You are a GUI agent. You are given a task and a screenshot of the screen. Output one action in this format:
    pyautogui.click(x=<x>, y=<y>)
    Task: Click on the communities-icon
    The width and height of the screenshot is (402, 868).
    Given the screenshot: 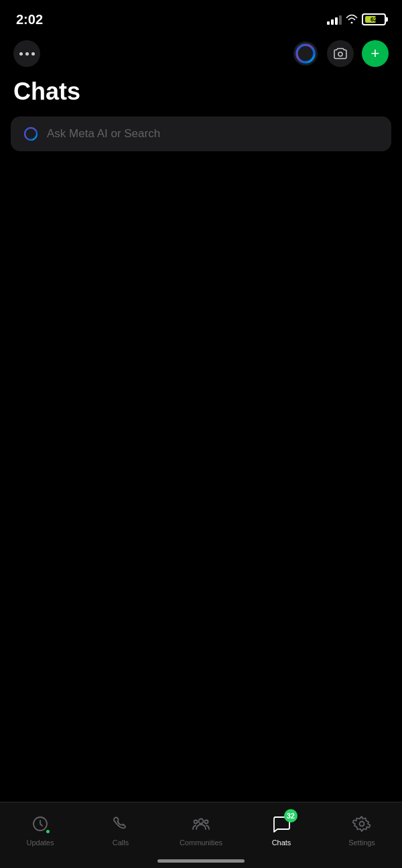 What is the action you would take?
    pyautogui.click(x=201, y=824)
    